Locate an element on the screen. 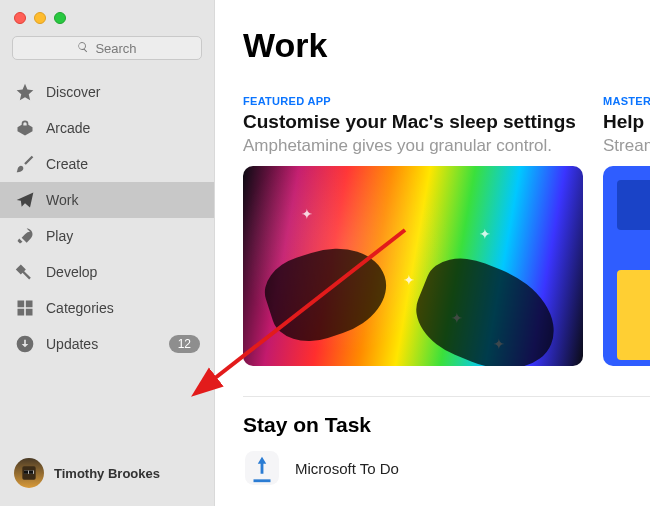  sidebar-item-create: Create is located at coordinates (107, 164).